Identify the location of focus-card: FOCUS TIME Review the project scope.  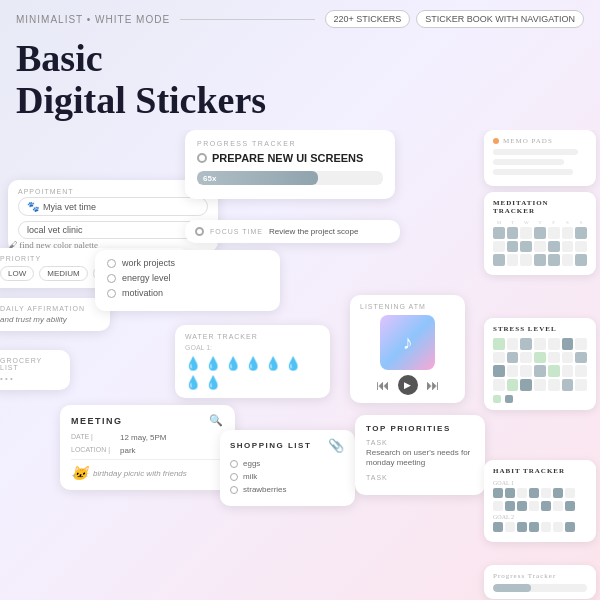
(292, 232).